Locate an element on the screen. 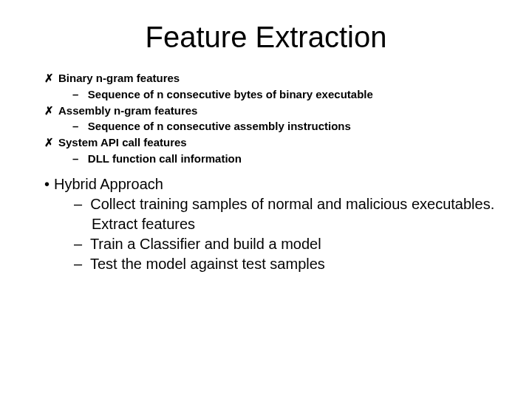 Image resolution: width=532 pixels, height=399 pixels. sub-item: – Collect training samples of normal and… is located at coordinates (270, 204).